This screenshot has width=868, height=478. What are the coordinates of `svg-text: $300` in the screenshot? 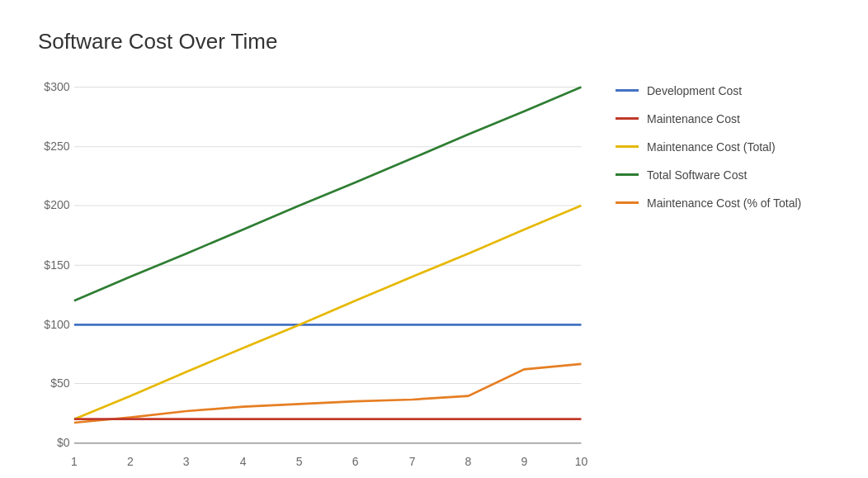 It's located at (56, 86).